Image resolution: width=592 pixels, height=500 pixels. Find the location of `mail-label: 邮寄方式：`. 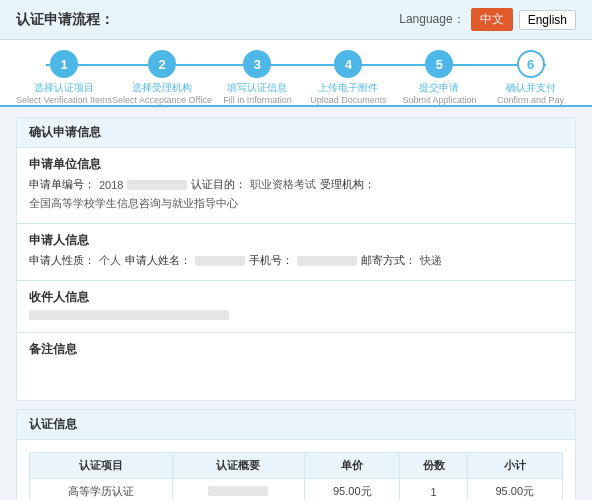

mail-label: 邮寄方式： is located at coordinates (388, 260).